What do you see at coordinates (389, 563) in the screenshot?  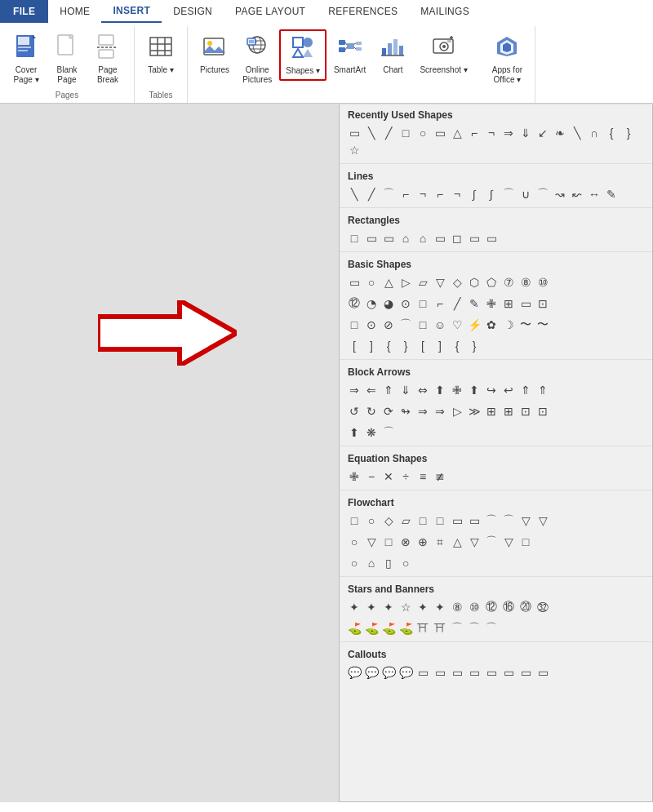 I see `shape-item: ▯` at bounding box center [389, 563].